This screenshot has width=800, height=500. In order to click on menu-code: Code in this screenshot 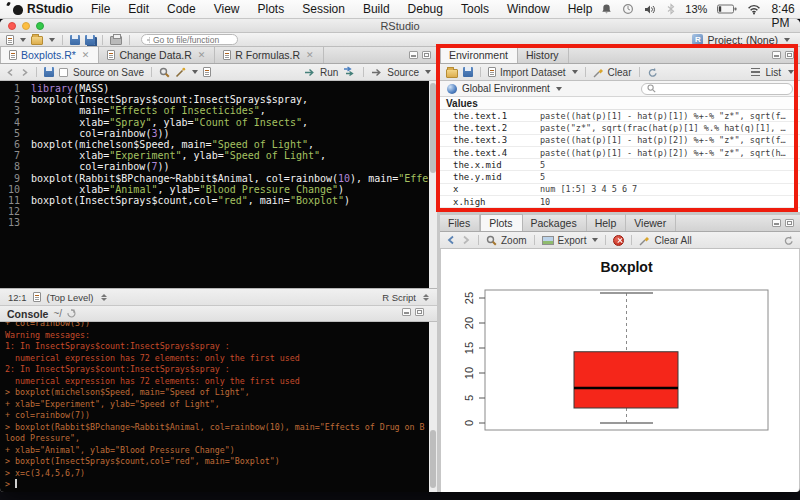, I will do `click(182, 9)`.